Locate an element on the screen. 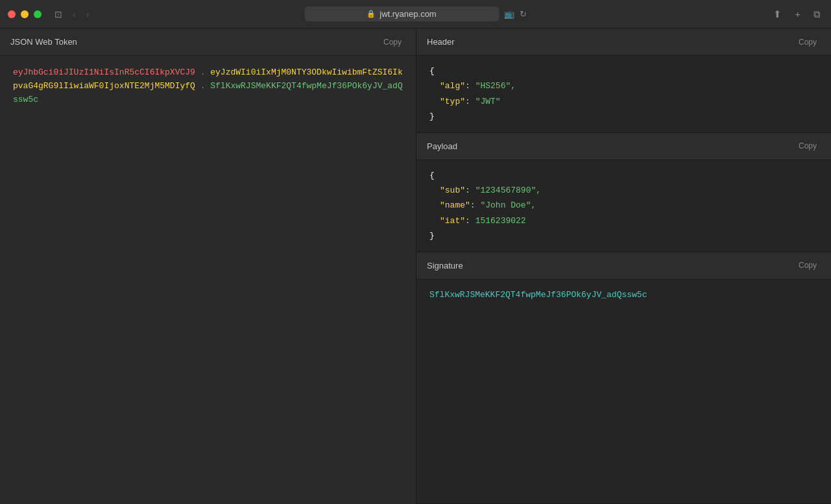  titlebar: ⊡ ‹ › 🔒 jwt.ryanep.com 📺 ↻ ⬆ + ⧉ is located at coordinates (415, 14).